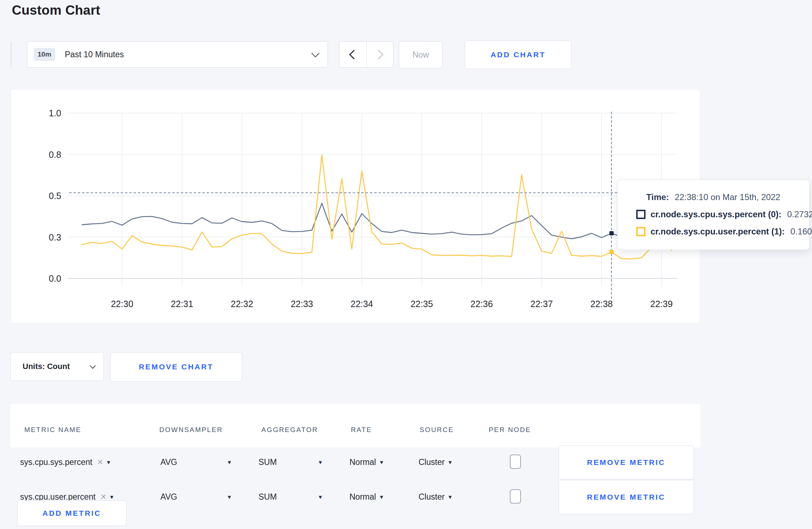 The image size is (812, 529). What do you see at coordinates (801, 232) in the screenshot?
I see `tooltip-series-value: 0.1601` at bounding box center [801, 232].